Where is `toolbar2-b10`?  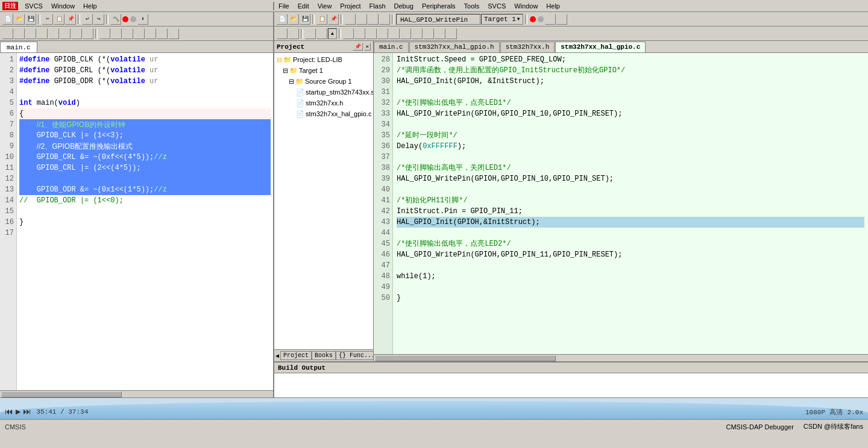 toolbar2-b10 is located at coordinates (116, 34).